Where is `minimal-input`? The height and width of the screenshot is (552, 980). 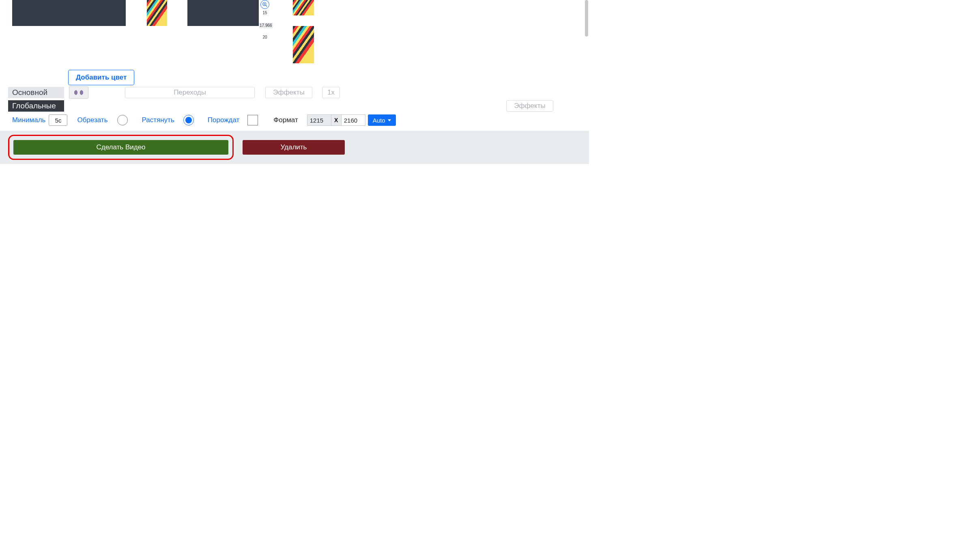
minimal-input is located at coordinates (58, 120).